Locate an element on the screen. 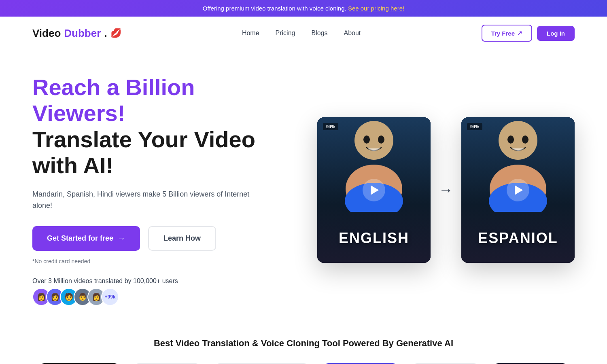 The height and width of the screenshot is (364, 607). get-started-label: Get Started for free is located at coordinates (80, 239).